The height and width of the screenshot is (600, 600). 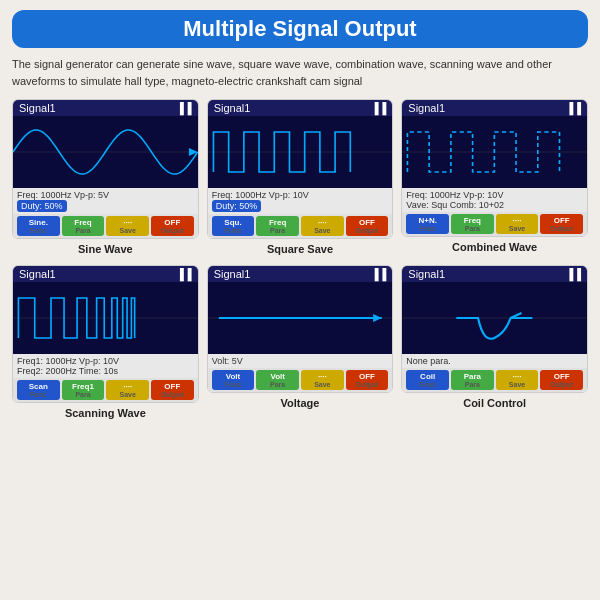 I want to click on card-header-coil-control: Signal1▐▐, so click(x=494, y=274).